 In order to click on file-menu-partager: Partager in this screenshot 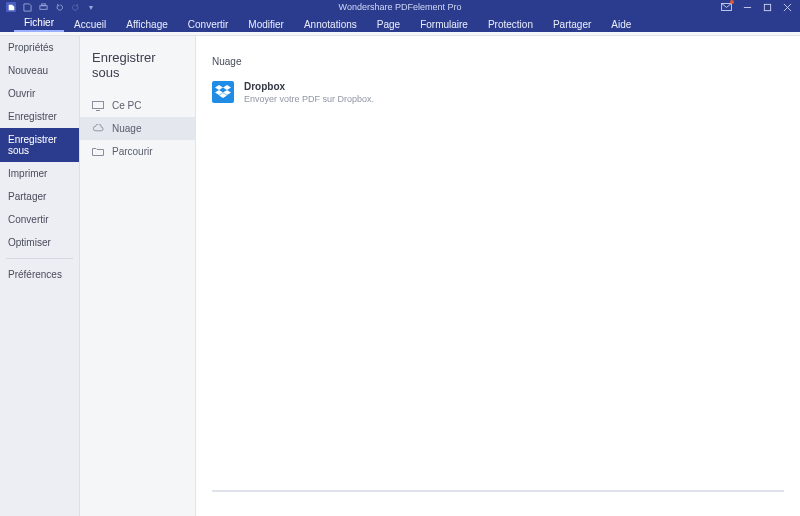, I will do `click(40, 196)`.